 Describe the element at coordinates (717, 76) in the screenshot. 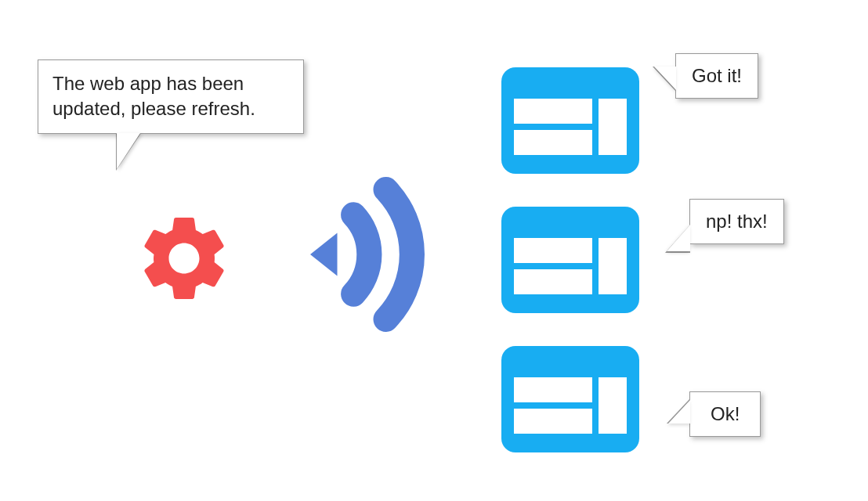

I see `client-reply-bubble: Got it!` at that location.